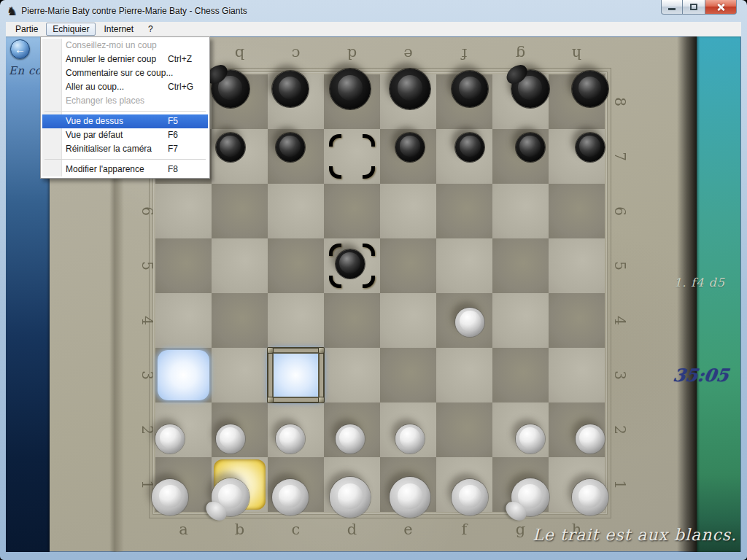 The height and width of the screenshot is (560, 747). What do you see at coordinates (125, 108) in the screenshot?
I see `echiquier-menu: Conseillez-moi un coupAnnuler le dernier…` at bounding box center [125, 108].